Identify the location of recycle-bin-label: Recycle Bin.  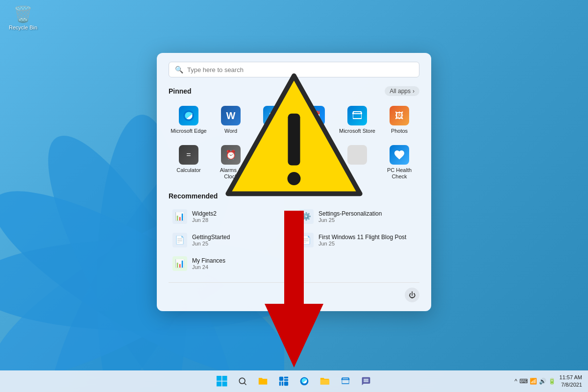
(23, 27).